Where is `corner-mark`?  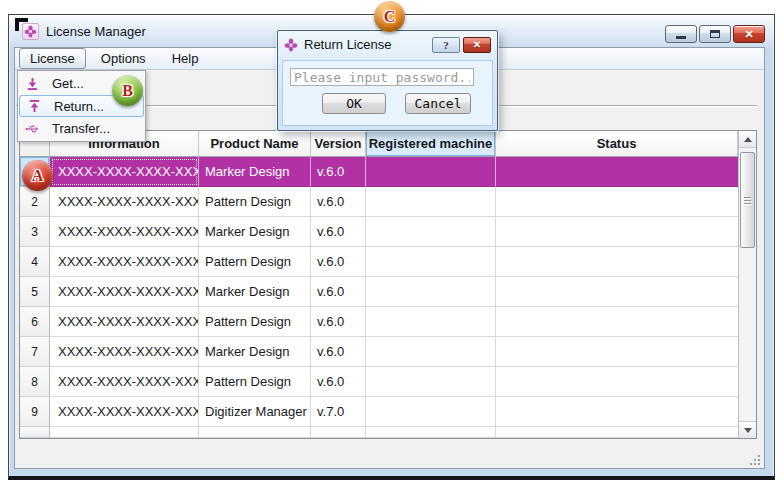 corner-mark is located at coordinates (22, 24).